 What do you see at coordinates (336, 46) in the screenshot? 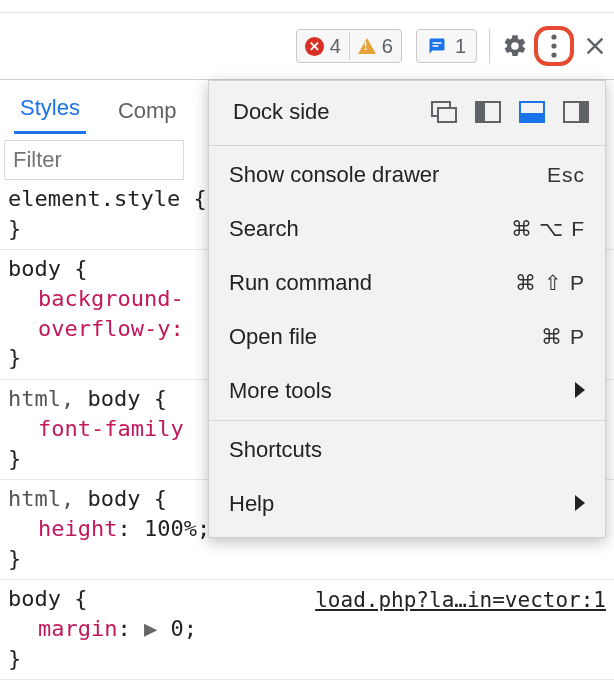
I see `error-count: 4` at bounding box center [336, 46].